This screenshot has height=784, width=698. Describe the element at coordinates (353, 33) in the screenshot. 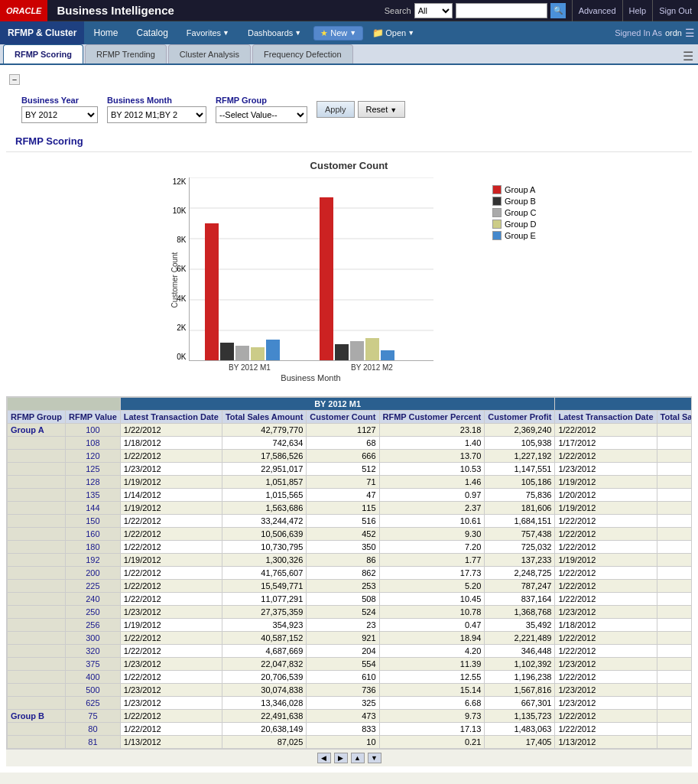

I see `new-arrow: ▼` at that location.